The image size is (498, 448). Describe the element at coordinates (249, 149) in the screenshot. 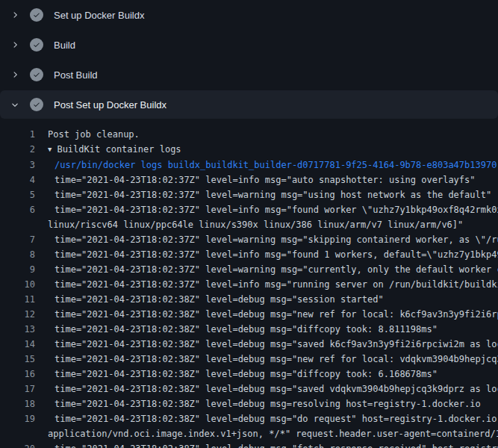

I see `log-line: 2 ▼BuildKit container logs` at that location.